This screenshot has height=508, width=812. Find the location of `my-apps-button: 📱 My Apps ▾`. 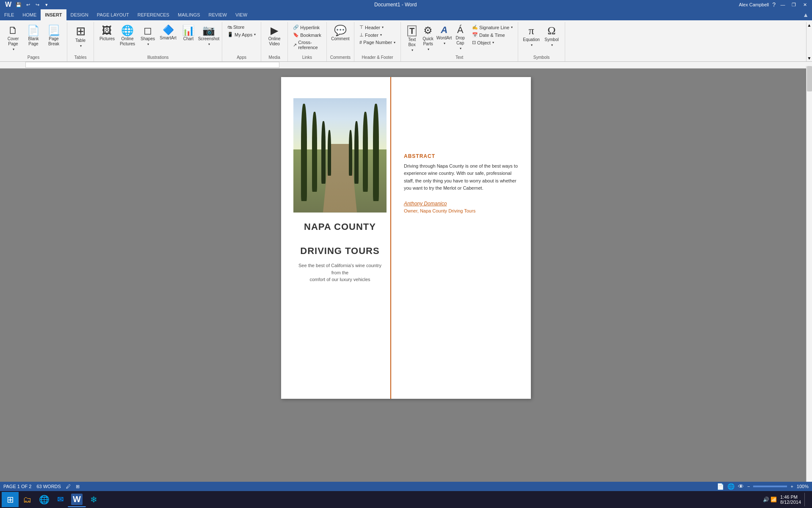

my-apps-button: 📱 My Apps ▾ is located at coordinates (241, 35).